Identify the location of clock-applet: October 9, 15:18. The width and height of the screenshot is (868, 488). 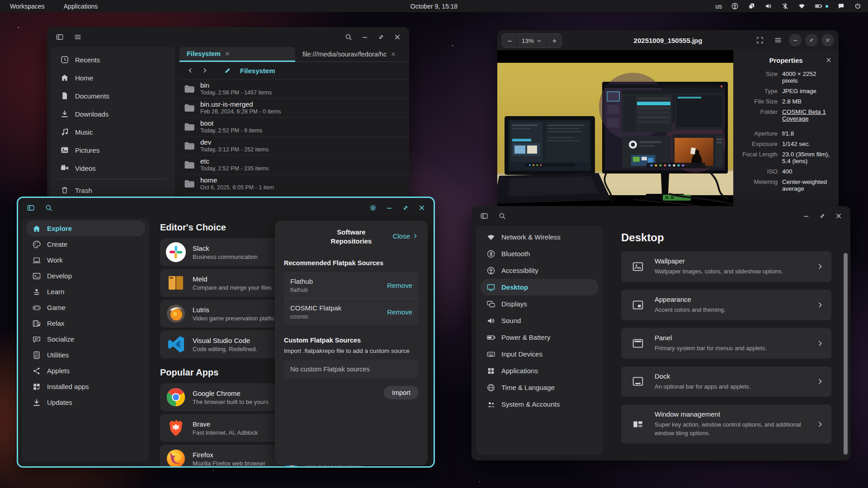
(434, 6).